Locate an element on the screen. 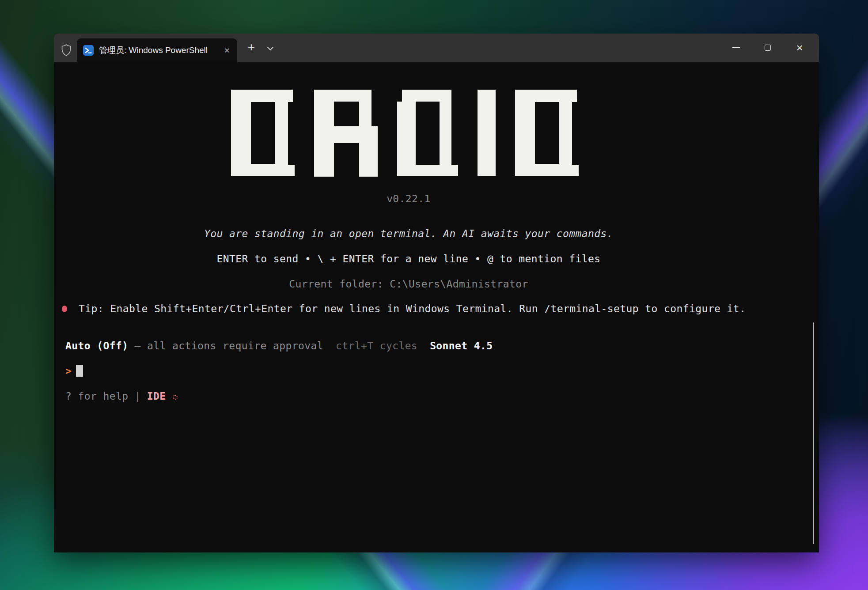  close-icon: × is located at coordinates (800, 48).